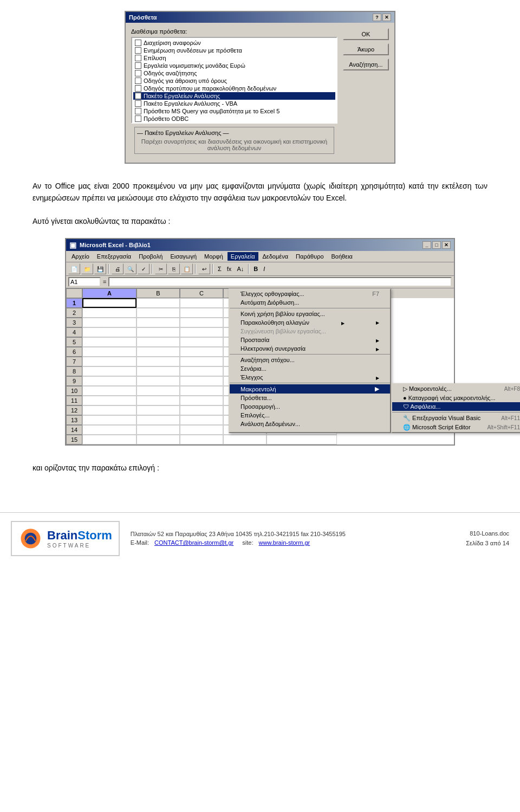  What do you see at coordinates (131, 269) in the screenshot?
I see `preview-btn: 🔍` at bounding box center [131, 269].